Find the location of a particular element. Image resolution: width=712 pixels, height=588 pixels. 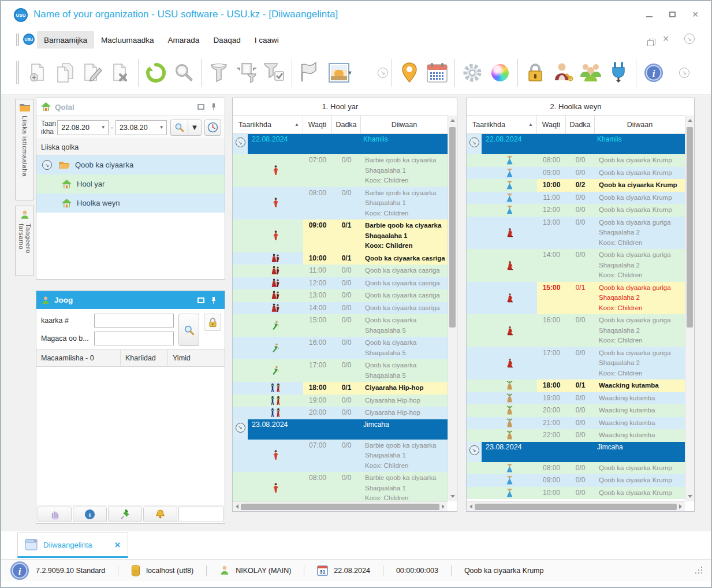

menu-item-i-caawi: I caawi is located at coordinates (267, 40).